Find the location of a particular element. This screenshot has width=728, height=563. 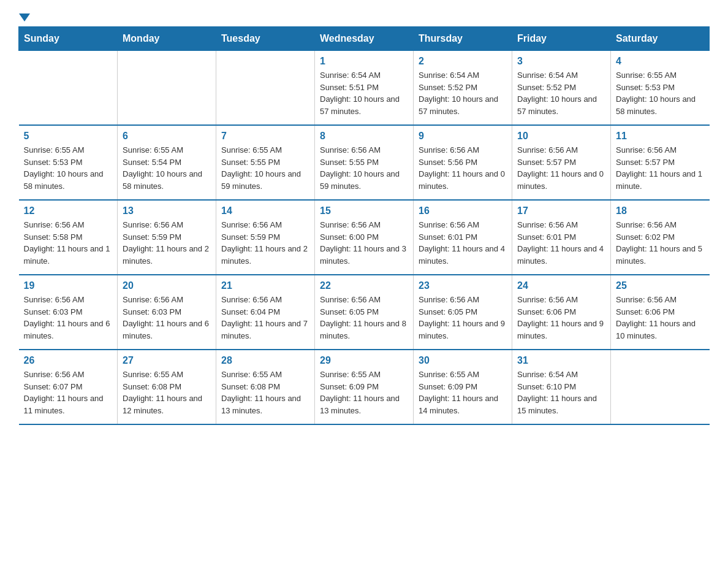

day-number: 16 is located at coordinates (463, 211).